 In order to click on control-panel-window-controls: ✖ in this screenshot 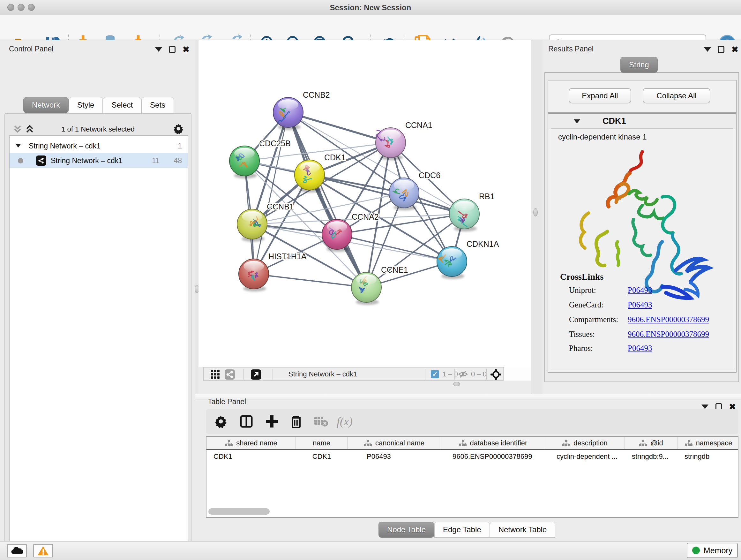, I will do `click(172, 50)`.